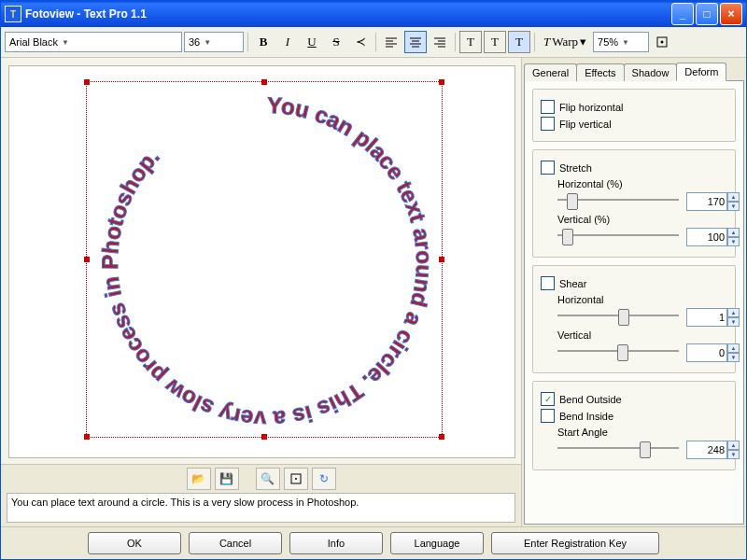 Image resolution: width=747 pixels, height=560 pixels. Describe the element at coordinates (226, 479) in the screenshot. I see `save-icon: 💾` at that location.